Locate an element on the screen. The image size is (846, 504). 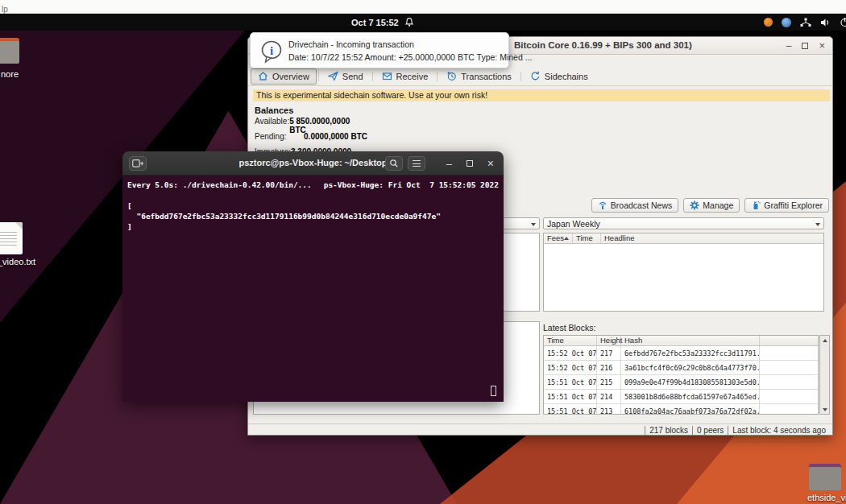
blocks-scrollbar is located at coordinates (825, 375).